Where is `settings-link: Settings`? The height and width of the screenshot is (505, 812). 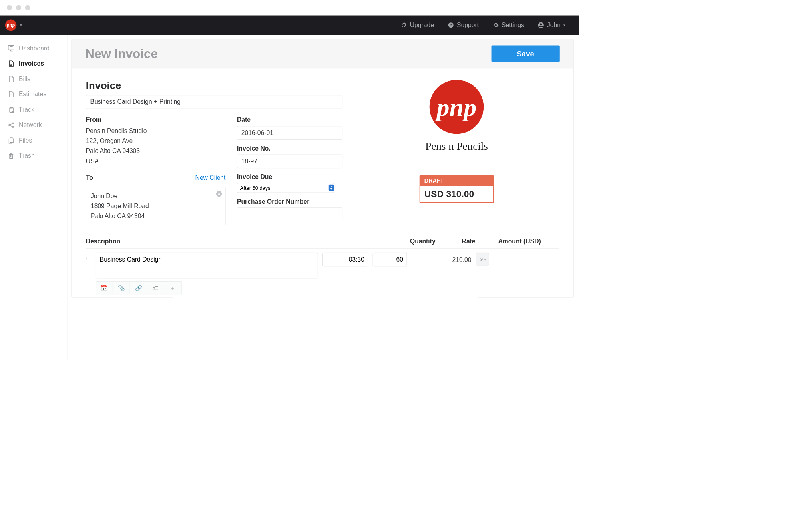
settings-link: Settings is located at coordinates (508, 26).